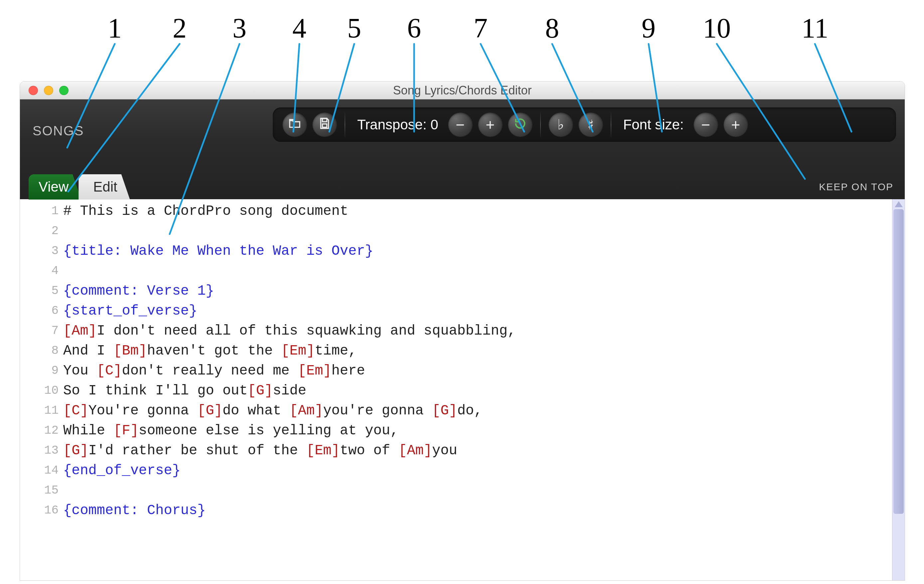  Describe the element at coordinates (210, 371) in the screenshot. I see `token-text: don't really need me` at that location.